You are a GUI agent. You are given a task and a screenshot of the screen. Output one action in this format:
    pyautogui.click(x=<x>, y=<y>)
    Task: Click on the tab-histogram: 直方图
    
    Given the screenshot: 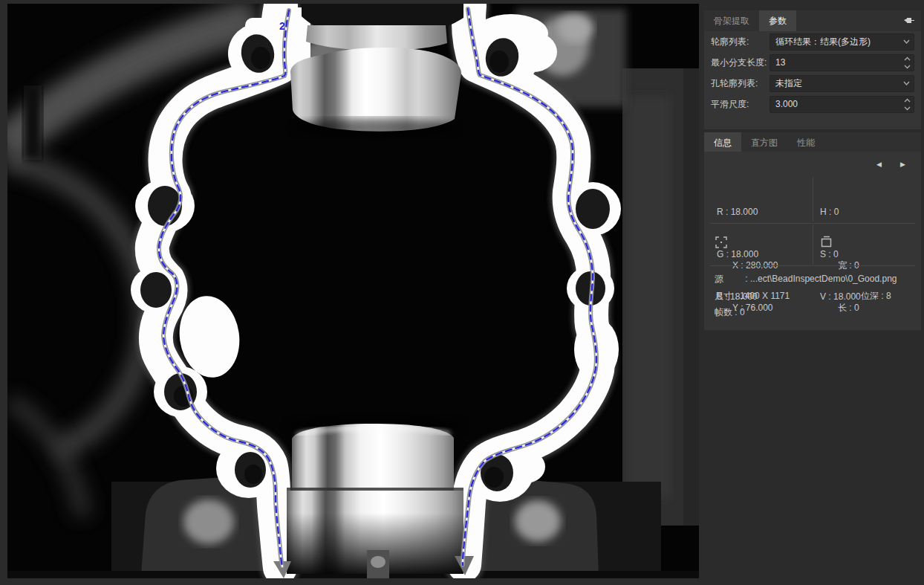 What is the action you would take?
    pyautogui.click(x=764, y=143)
    